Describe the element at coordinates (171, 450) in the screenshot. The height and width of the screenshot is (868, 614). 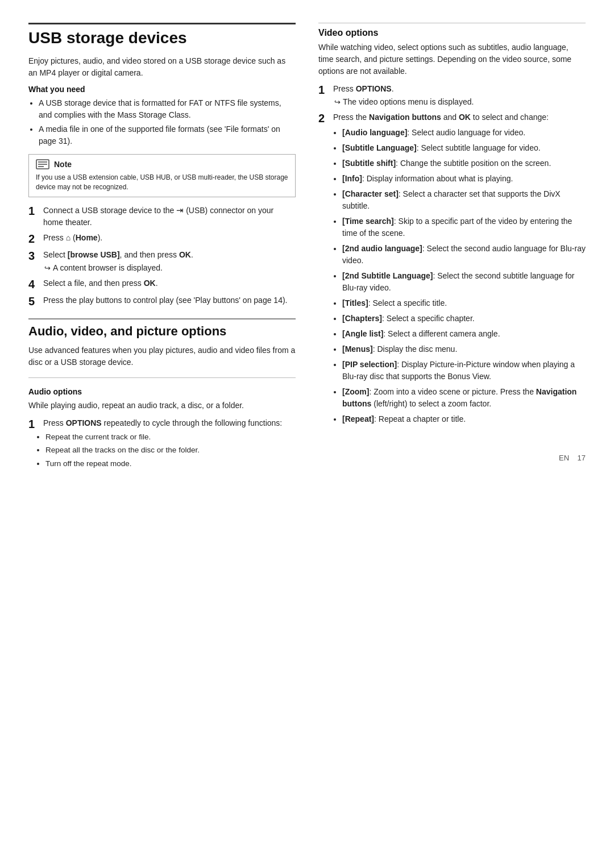
I see `audio-step-1-list: Repeat the current track or file. Repeat…` at that location.